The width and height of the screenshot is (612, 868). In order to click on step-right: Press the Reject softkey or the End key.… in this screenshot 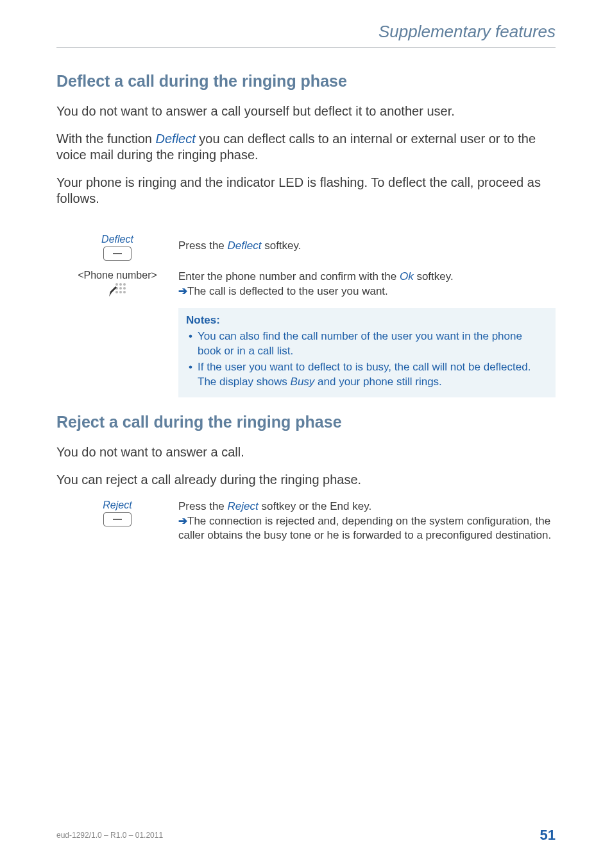, I will do `click(367, 521)`.